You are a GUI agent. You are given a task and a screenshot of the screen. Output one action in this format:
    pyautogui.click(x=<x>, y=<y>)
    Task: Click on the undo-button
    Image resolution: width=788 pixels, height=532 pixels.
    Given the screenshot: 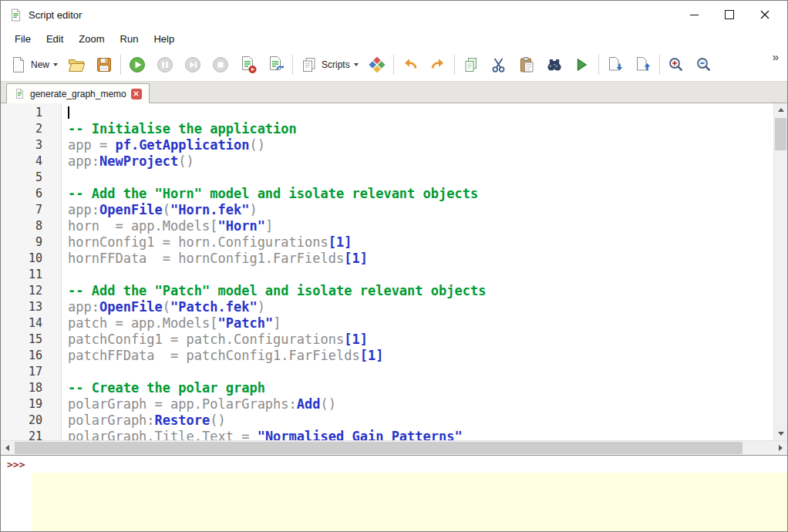 What is the action you would take?
    pyautogui.click(x=410, y=65)
    